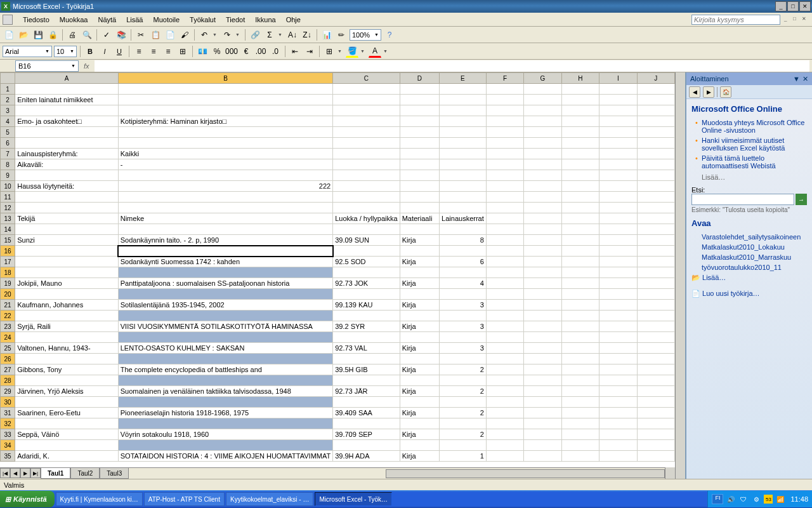 This screenshot has width=812, height=508. I want to click on cell-E17: 6, so click(463, 262).